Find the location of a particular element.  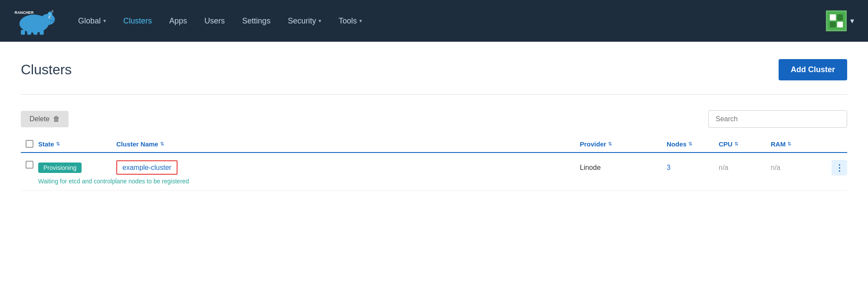

nav-right: ▾ is located at coordinates (840, 21).